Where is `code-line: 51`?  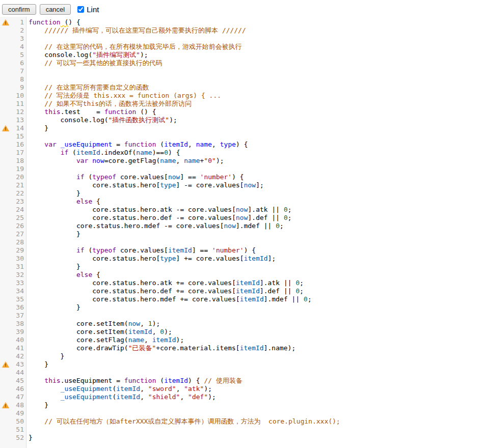 code-line: 51 is located at coordinates (245, 430).